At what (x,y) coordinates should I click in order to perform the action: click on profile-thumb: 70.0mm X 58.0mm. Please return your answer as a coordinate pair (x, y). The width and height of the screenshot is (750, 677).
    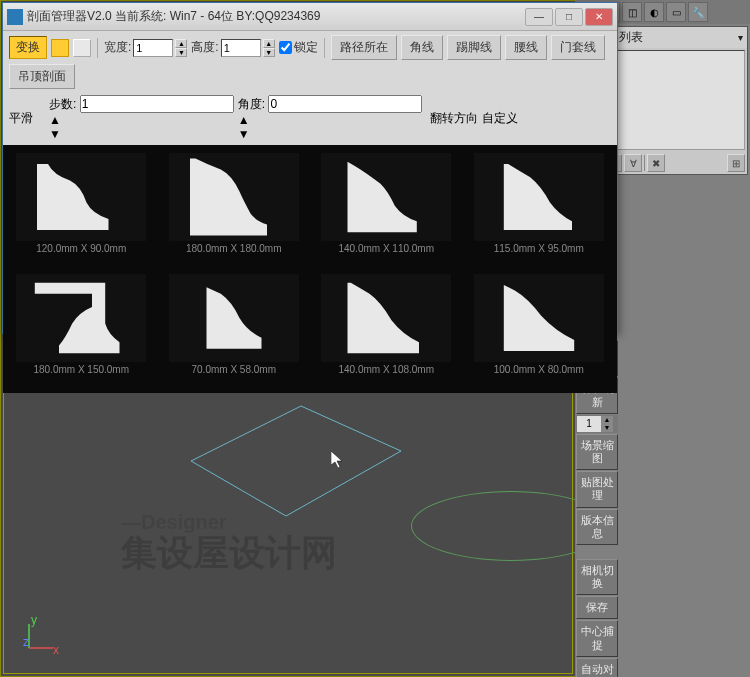
    Looking at the image, I should click on (234, 330).